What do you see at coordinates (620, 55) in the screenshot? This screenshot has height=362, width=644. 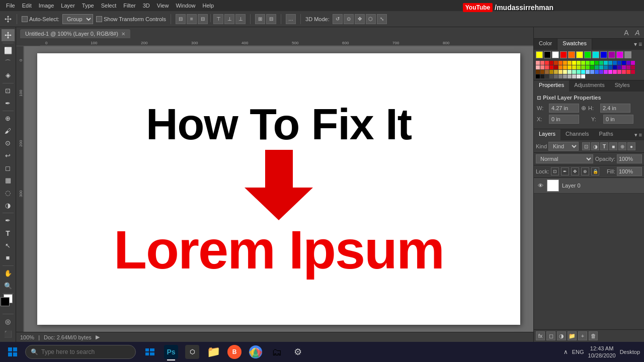 I see `magenta-swatch` at bounding box center [620, 55].